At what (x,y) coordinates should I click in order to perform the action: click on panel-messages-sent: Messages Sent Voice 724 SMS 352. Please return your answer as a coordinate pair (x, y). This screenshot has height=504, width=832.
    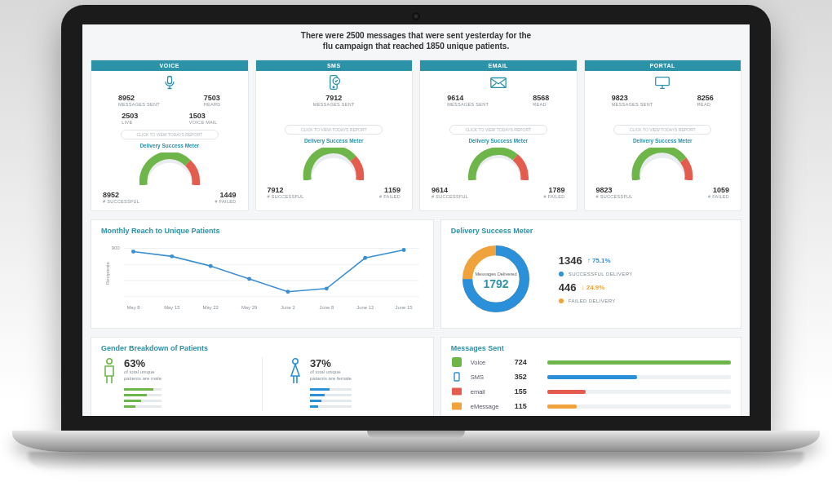
    Looking at the image, I should click on (591, 377).